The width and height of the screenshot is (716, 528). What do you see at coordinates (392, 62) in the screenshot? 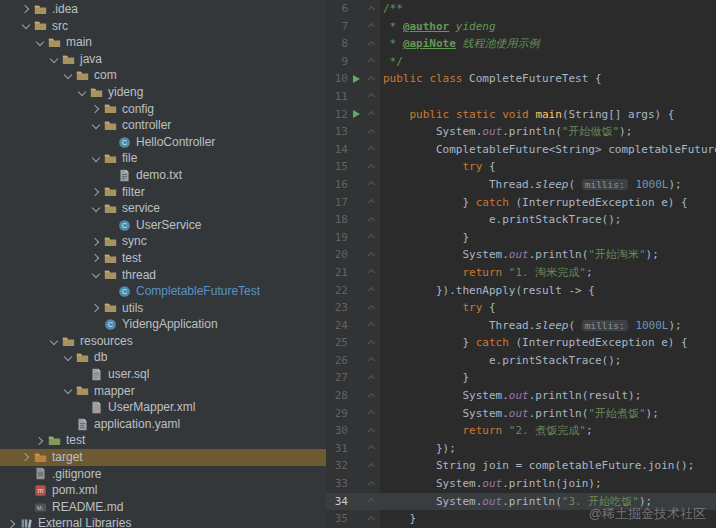
I see `code-text: */` at bounding box center [392, 62].